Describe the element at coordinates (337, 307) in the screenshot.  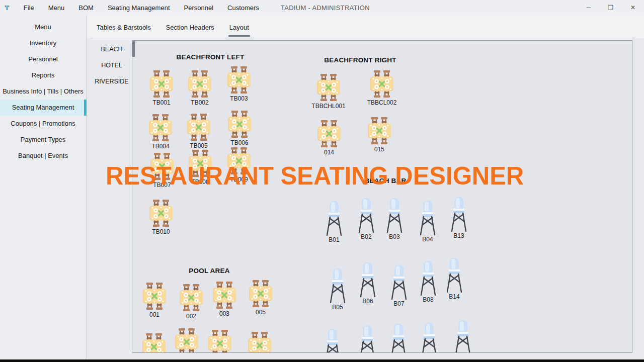
I see `stool-label: B05` at that location.